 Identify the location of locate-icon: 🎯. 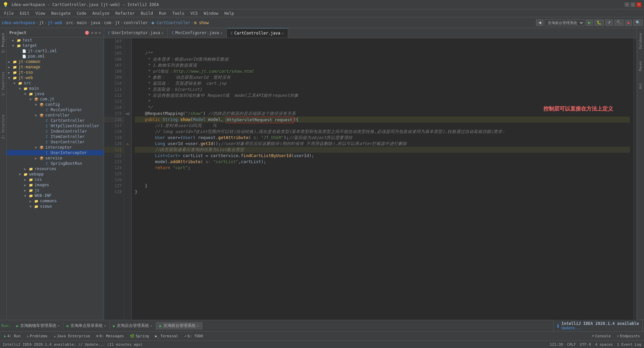
(87, 33).